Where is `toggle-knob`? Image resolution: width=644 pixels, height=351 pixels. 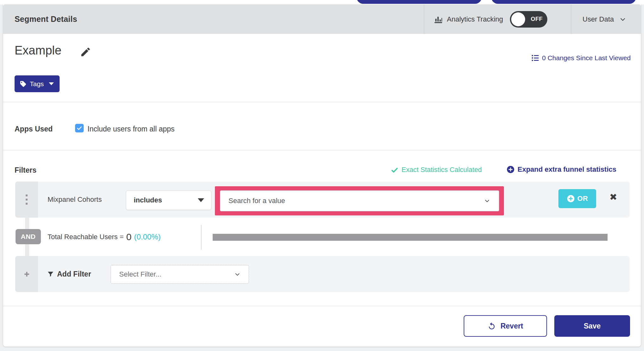
toggle-knob is located at coordinates (518, 19).